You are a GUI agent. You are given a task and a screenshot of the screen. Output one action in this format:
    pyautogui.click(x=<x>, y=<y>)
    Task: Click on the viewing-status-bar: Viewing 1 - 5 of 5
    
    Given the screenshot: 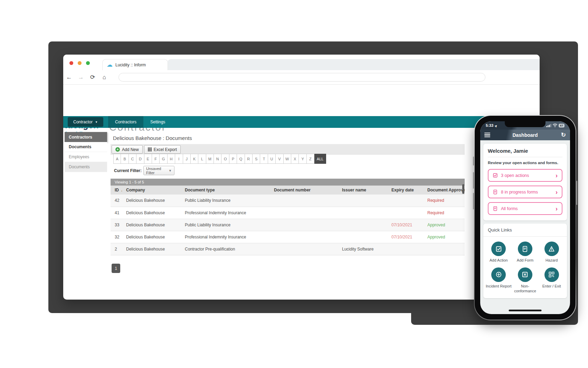 What is the action you would take?
    pyautogui.click(x=287, y=182)
    